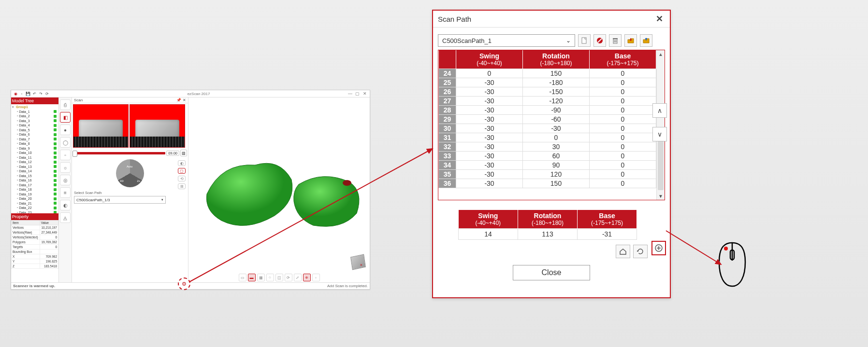  I want to click on target-icon: ◎, so click(65, 180).